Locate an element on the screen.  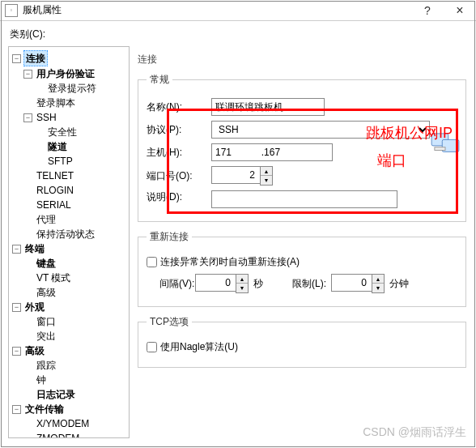
tree-bell: 钟 is located at coordinates (75, 380).